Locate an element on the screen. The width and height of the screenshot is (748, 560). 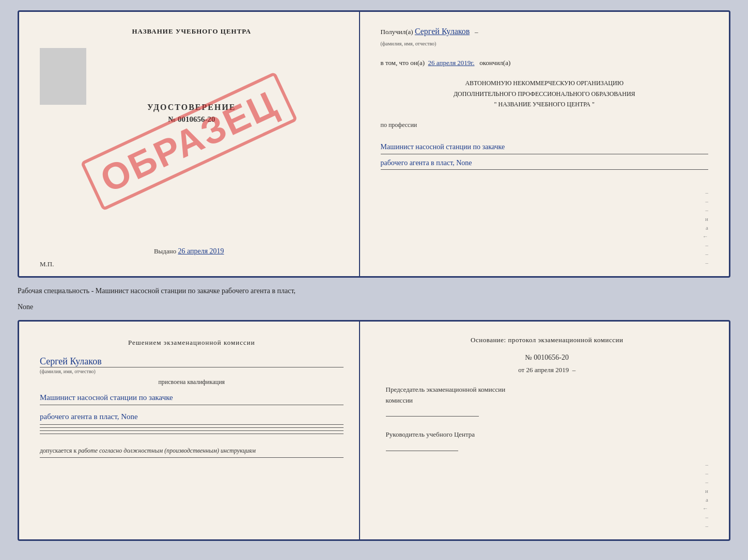
protocol-date: от 26 апреля 2019 – is located at coordinates (547, 370).